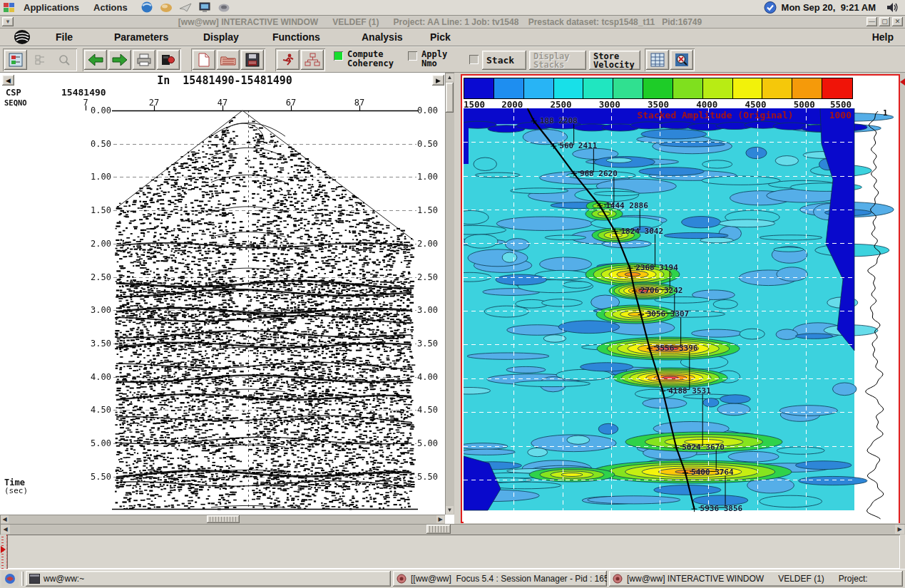 Image resolution: width=905 pixels, height=588 pixels. I want to click on task-button: [[ww@ww] Focus 5.4 : Session Manager - P…, so click(500, 579).